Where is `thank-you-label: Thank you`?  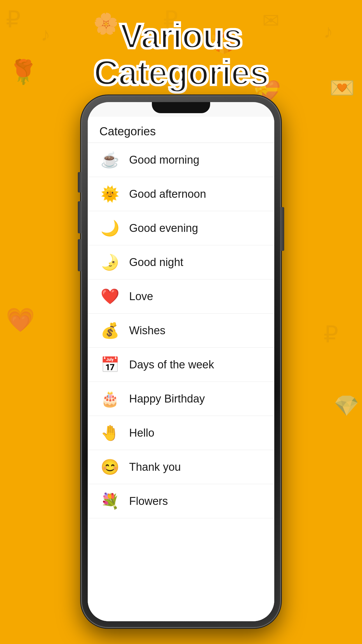 thank-you-label: Thank you is located at coordinates (155, 467).